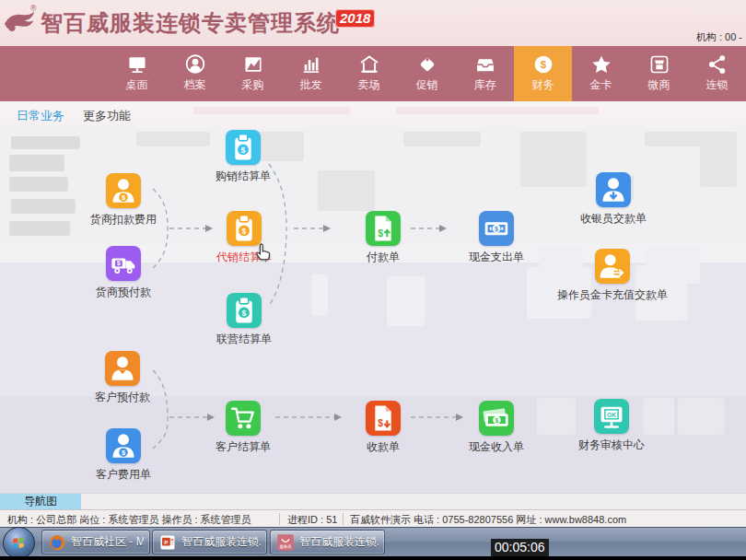 This screenshot has height=560, width=746. I want to click on toolbar-item-wholesale: 批发, so click(311, 74).